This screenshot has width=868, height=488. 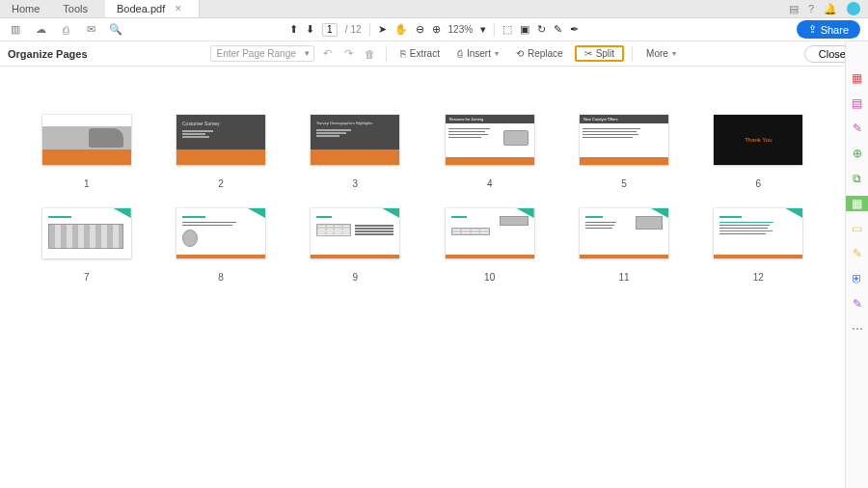 What do you see at coordinates (857, 128) in the screenshot?
I see `edit-tool-icon: ✎` at bounding box center [857, 128].